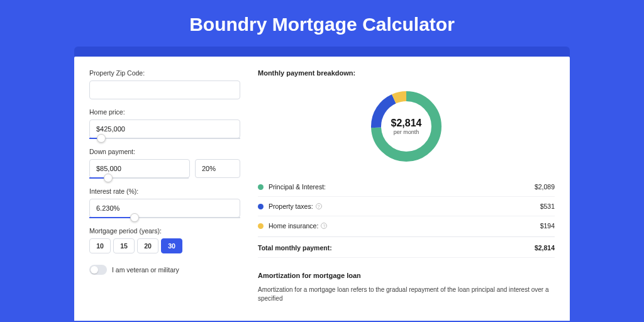 The image size is (644, 322). I want to click on rate-label: Interest rate (%):, so click(165, 191).